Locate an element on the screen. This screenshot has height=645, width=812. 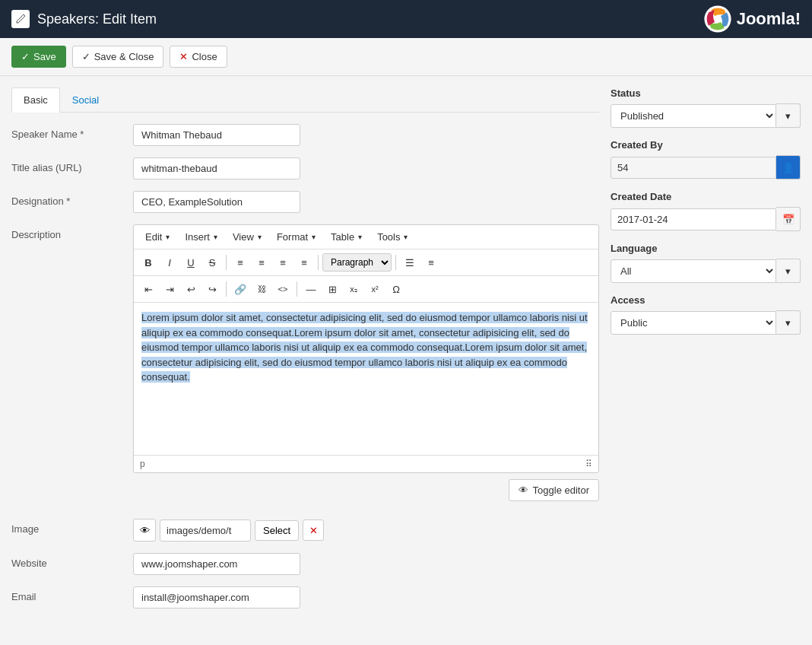
strikethrough-button: S is located at coordinates (212, 262).